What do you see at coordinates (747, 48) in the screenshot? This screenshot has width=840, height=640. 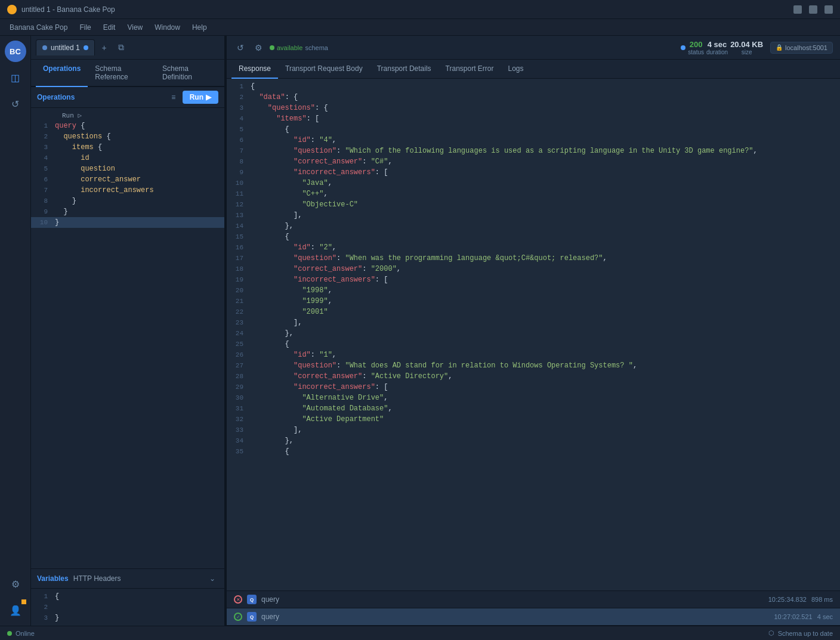 I see `status-item-size: 20.04 KB size` at bounding box center [747, 48].